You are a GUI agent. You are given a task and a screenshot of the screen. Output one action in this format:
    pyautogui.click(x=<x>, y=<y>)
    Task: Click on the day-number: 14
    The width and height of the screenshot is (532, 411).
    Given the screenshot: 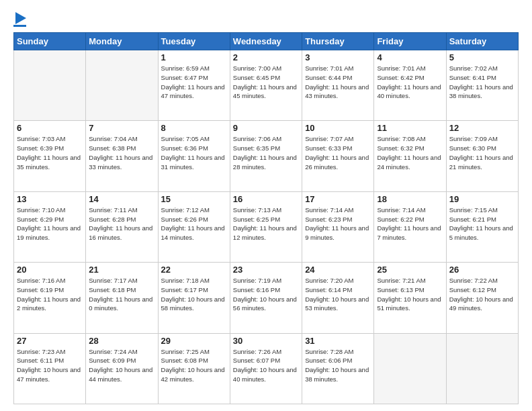 What is the action you would take?
    pyautogui.click(x=122, y=199)
    